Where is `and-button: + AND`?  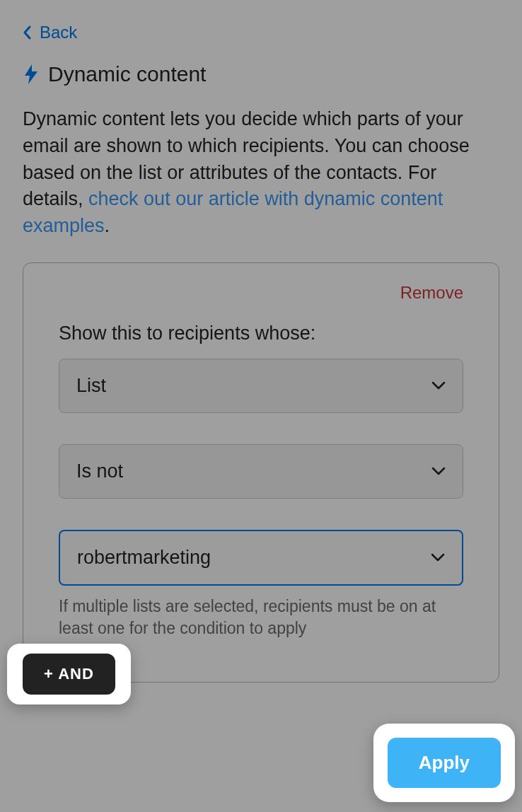 and-button: + AND is located at coordinates (69, 674).